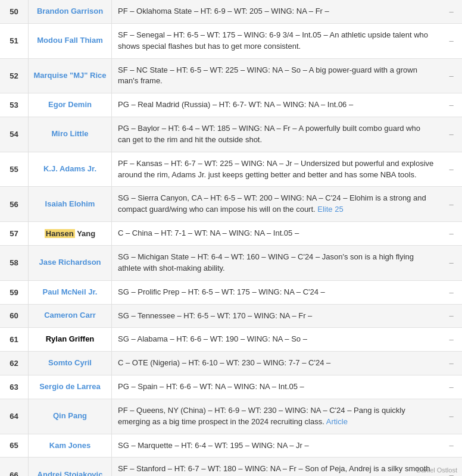  What do you see at coordinates (70, 40) in the screenshot?
I see `player-name-link: Modou Fall Thiam` at bounding box center [70, 40].